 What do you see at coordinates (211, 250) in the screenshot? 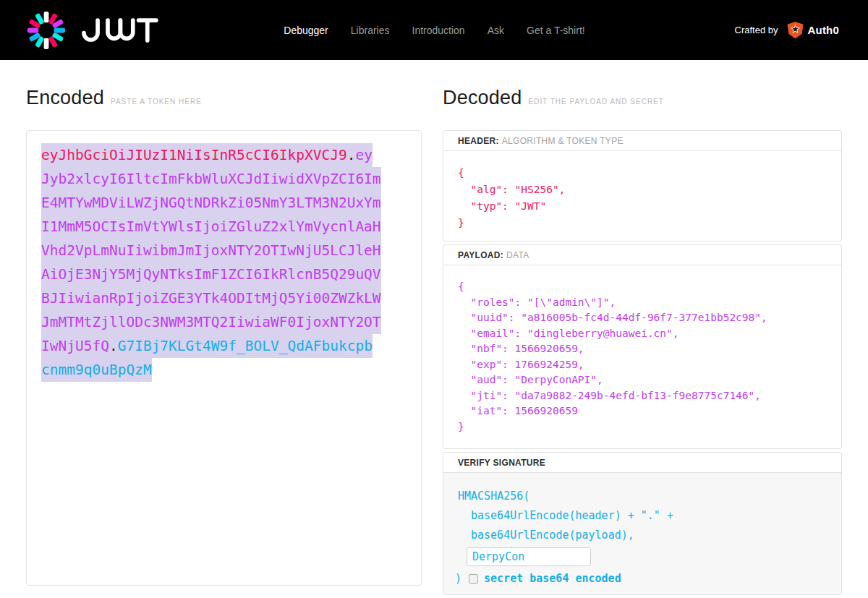
I see `token-payload-segment: eyJyb2xlcyI6IltcImFkbWluXCJdIiwidXVpZCI6…` at bounding box center [211, 250].